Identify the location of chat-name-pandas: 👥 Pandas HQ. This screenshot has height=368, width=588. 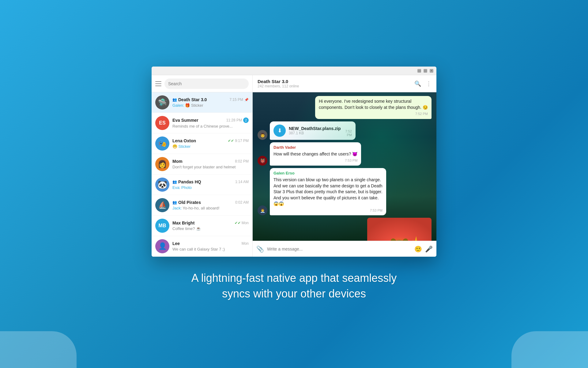
(187, 182).